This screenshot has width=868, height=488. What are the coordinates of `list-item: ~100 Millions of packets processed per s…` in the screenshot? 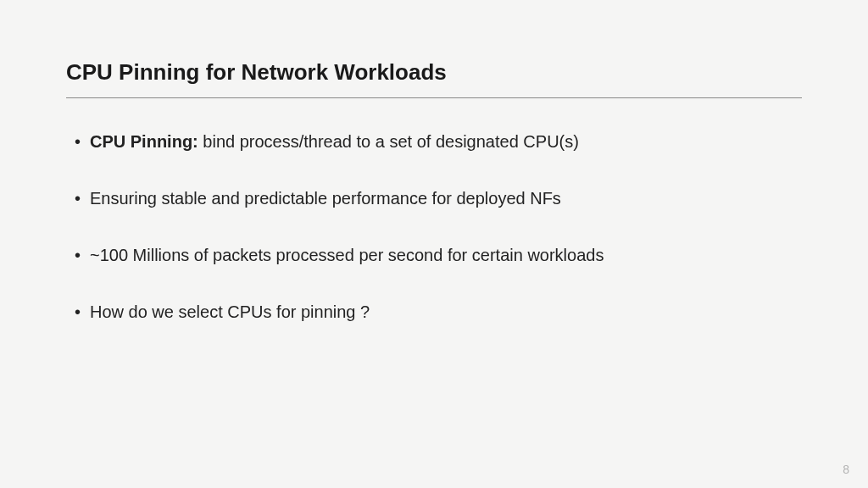 It's located at (438, 256).